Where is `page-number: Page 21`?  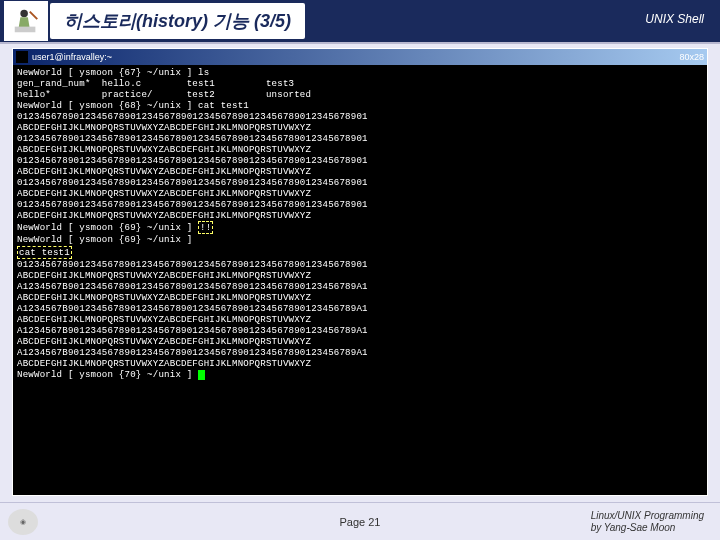
page-number: Page 21 is located at coordinates (360, 522).